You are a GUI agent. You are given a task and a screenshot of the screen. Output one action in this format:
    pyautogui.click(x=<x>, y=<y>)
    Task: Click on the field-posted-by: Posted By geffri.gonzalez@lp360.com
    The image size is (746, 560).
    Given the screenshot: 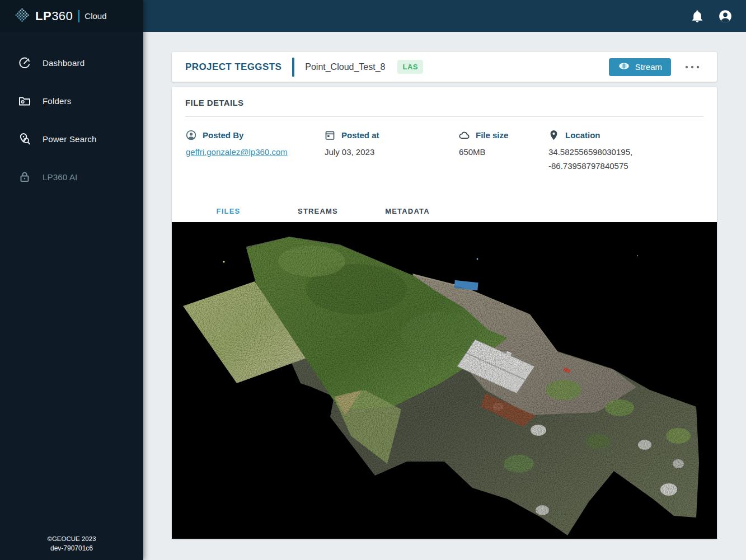 What is the action you would take?
    pyautogui.click(x=255, y=157)
    